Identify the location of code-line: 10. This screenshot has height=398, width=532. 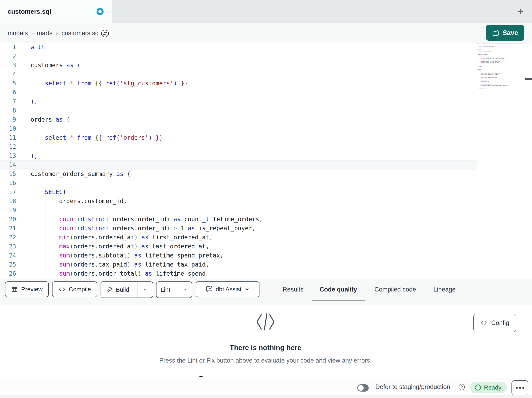
(239, 129).